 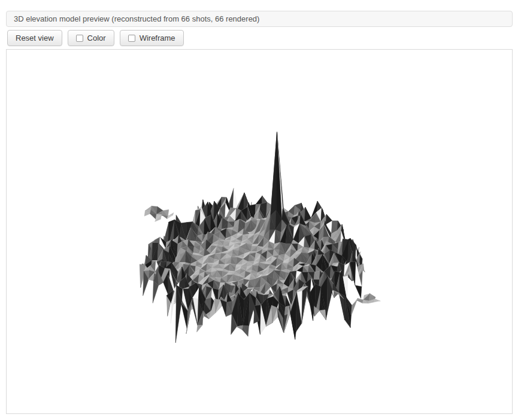 I want to click on wireframe-label: Wireframe, so click(x=157, y=38).